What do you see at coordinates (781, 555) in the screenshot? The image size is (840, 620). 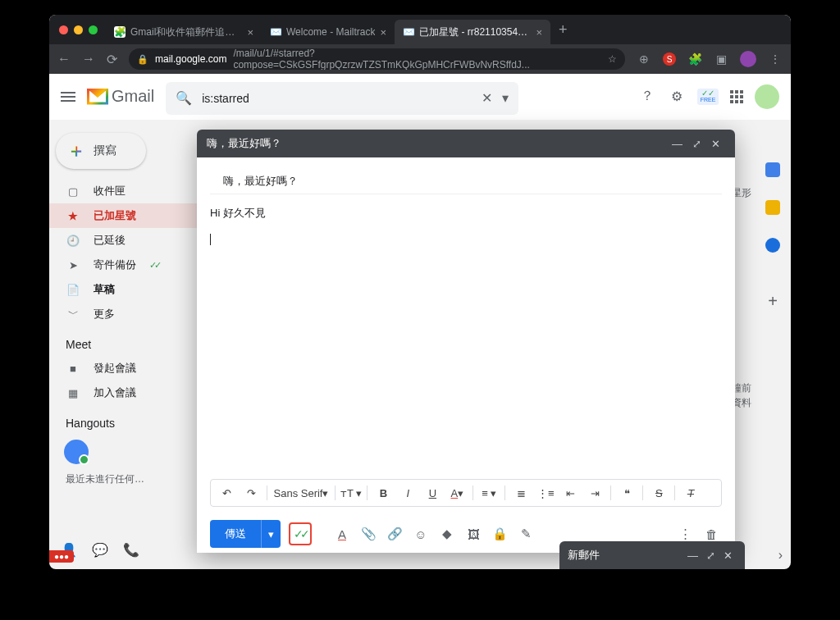 I see `rail-collapse-icon: ›` at bounding box center [781, 555].